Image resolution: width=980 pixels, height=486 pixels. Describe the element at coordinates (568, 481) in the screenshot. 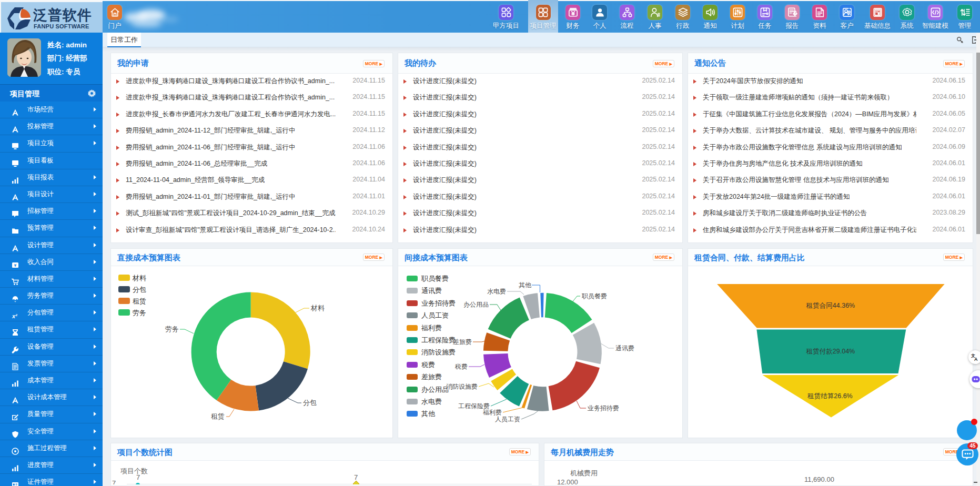

I see `svg-text: 12,000` at that location.